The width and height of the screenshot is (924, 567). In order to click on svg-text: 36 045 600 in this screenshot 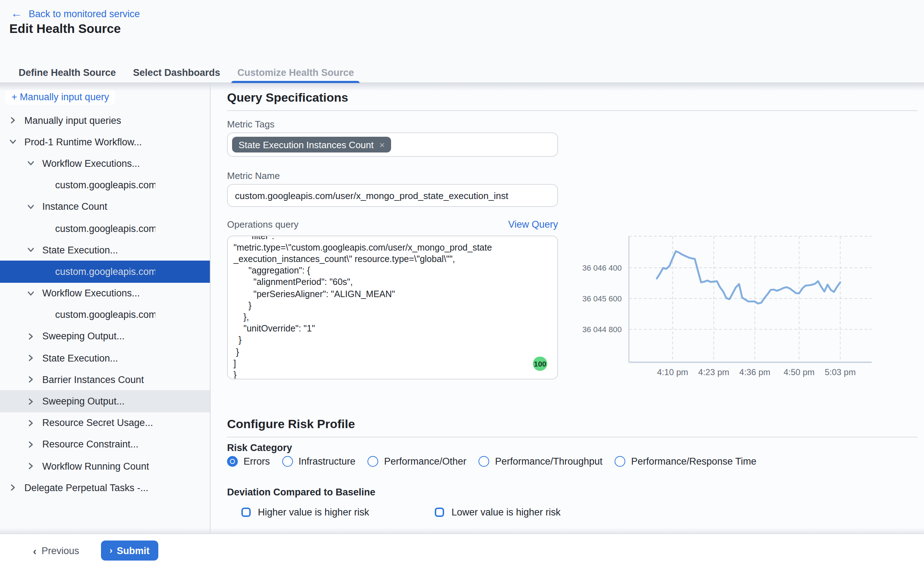, I will do `click(602, 298)`.